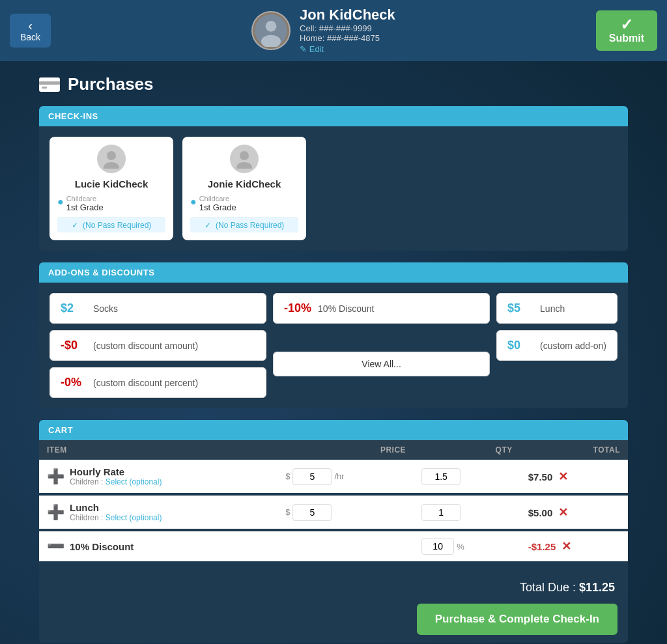 This screenshot has width=667, height=644. What do you see at coordinates (158, 383) in the screenshot?
I see `addon-custom-discount-percent: -0% (custom discount percent)` at bounding box center [158, 383].